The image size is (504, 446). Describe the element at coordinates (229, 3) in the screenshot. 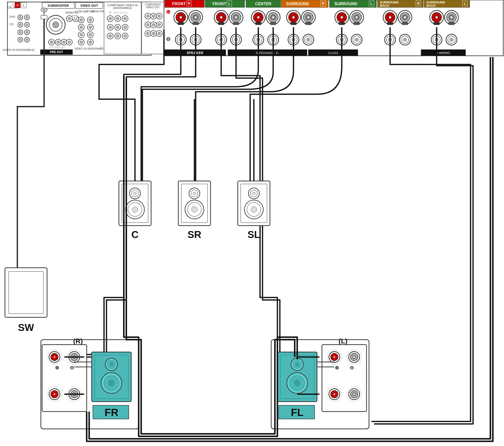

I see `front-l-side-label: L` at that location.